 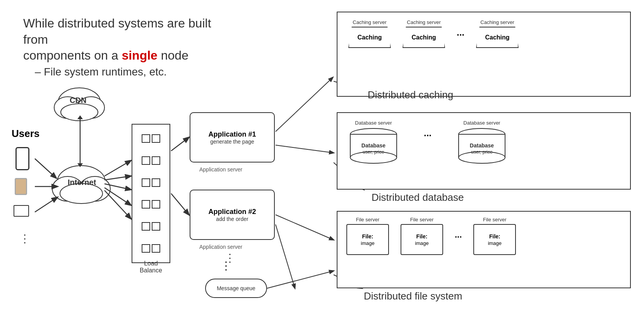 What do you see at coordinates (428, 135) in the screenshot?
I see `db-dots: ···` at bounding box center [428, 135].